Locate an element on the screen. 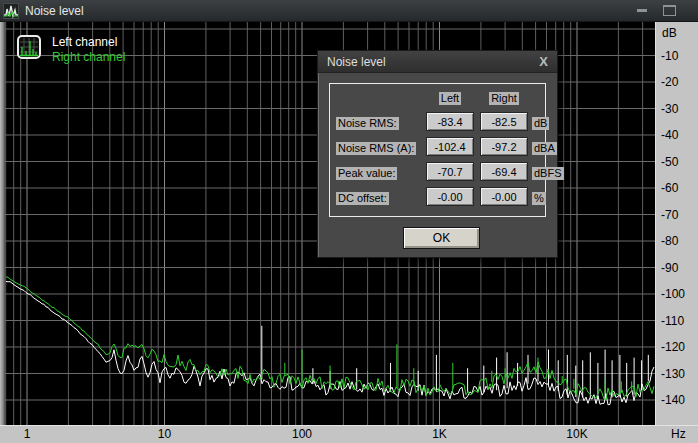  row-label-dc-offset: DC offset: is located at coordinates (362, 198).